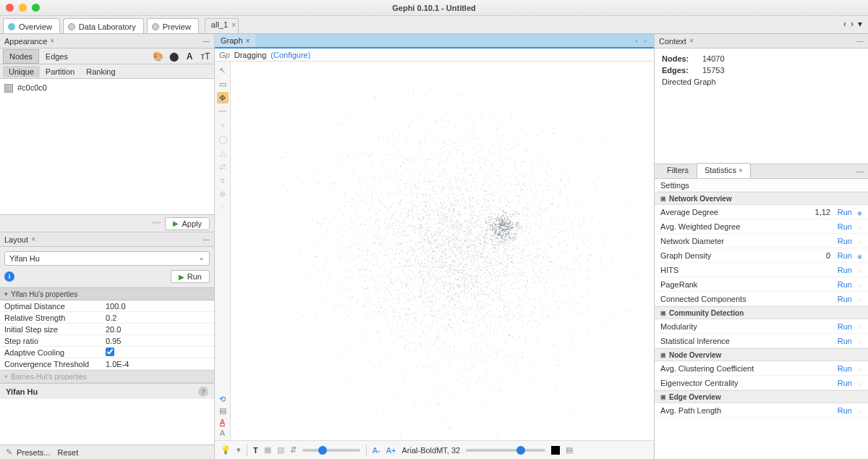  What do you see at coordinates (107, 294) in the screenshot?
I see `layout-props-header: Yifan Hu's properties` at bounding box center [107, 294].